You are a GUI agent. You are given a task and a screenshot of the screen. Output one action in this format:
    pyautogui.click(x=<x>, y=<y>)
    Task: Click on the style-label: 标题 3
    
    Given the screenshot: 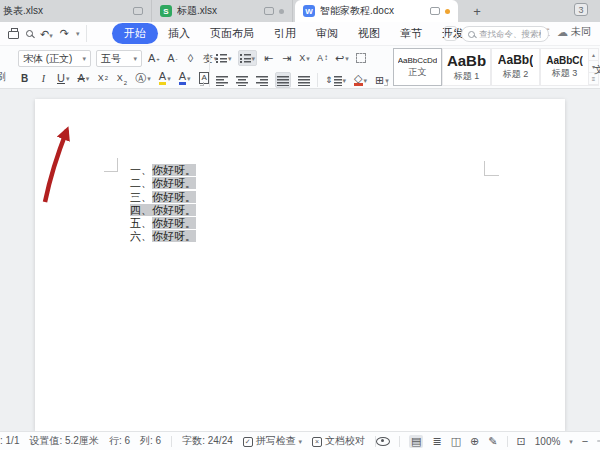 What is the action you would take?
    pyautogui.click(x=565, y=74)
    